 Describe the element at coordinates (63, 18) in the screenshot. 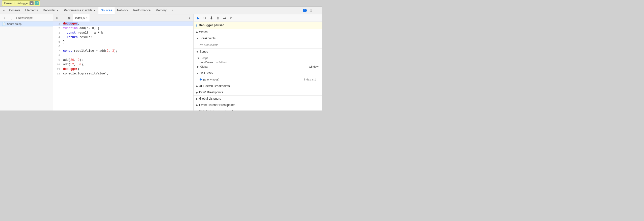

I see `source-nav-more: ⋮` at that location.